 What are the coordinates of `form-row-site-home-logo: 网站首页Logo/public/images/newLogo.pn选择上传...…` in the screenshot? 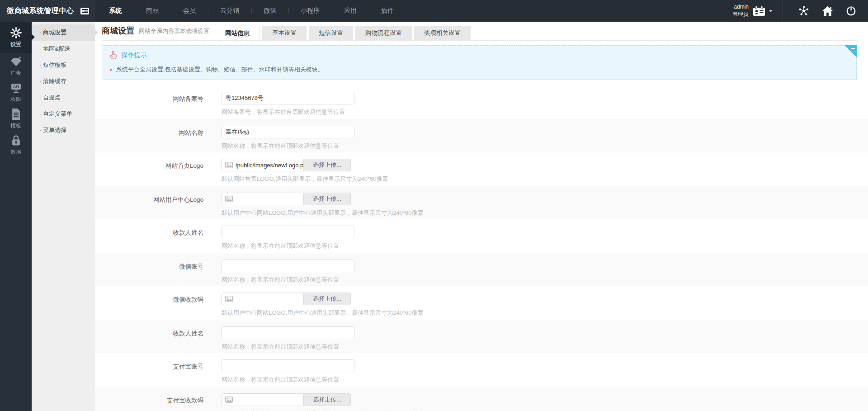 It's located at (481, 169).